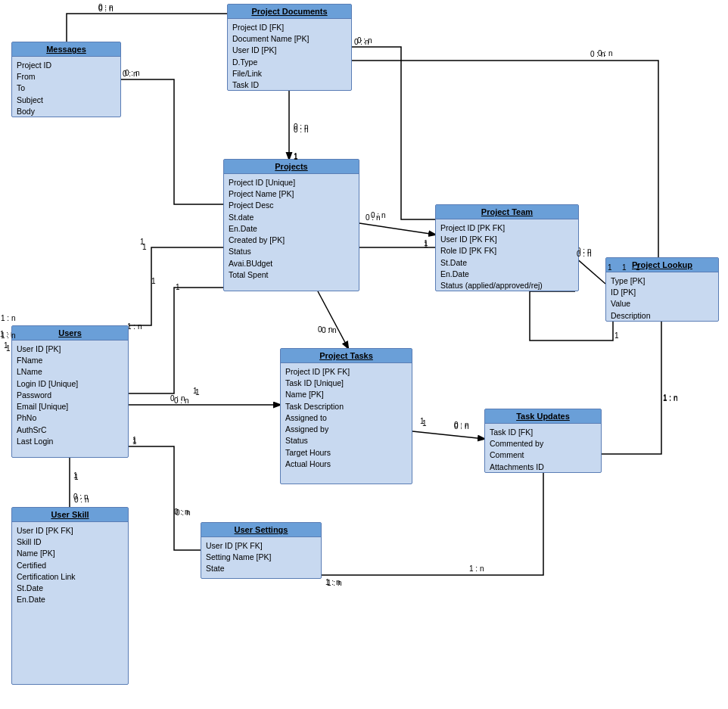  What do you see at coordinates (145, 247) in the screenshot?
I see `label-team-users-1: 1` at bounding box center [145, 247].